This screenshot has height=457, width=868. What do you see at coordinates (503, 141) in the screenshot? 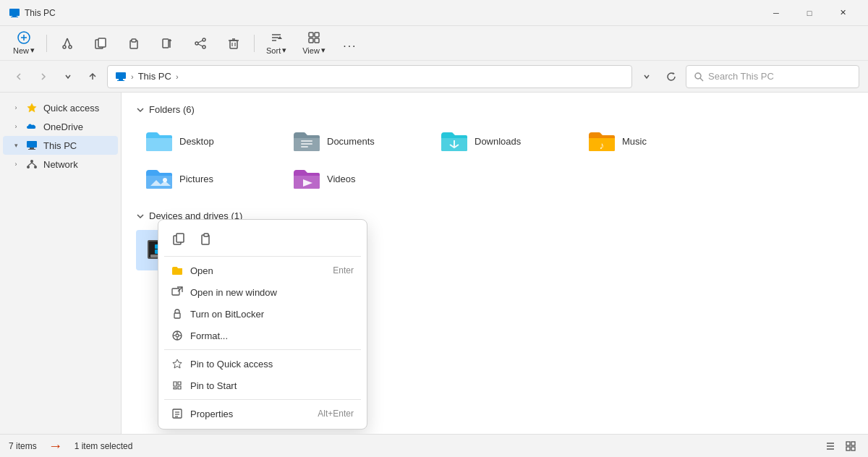
I see `folder-item-downloads: Downloads` at bounding box center [503, 141].